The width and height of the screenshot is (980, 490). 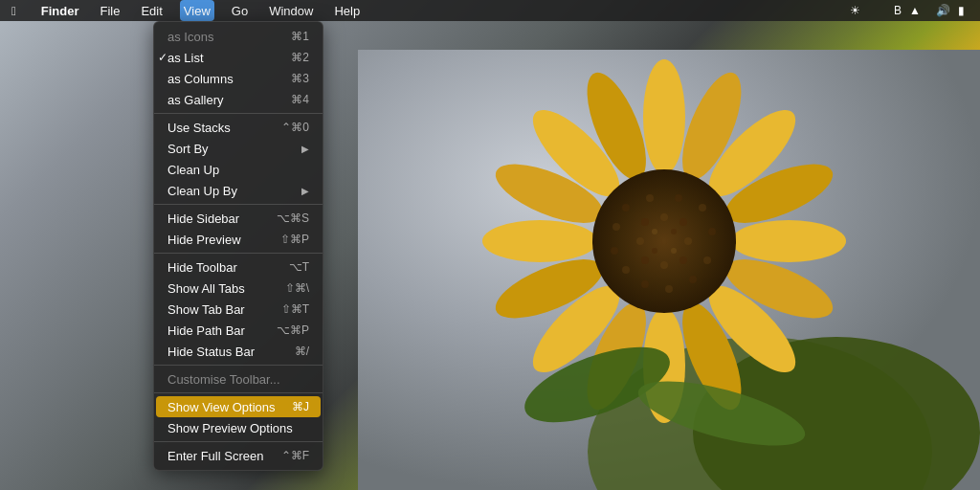 What do you see at coordinates (302, 351) in the screenshot?
I see `menu-item-shortcut-hide-status-bar: ⌘/` at bounding box center [302, 351].